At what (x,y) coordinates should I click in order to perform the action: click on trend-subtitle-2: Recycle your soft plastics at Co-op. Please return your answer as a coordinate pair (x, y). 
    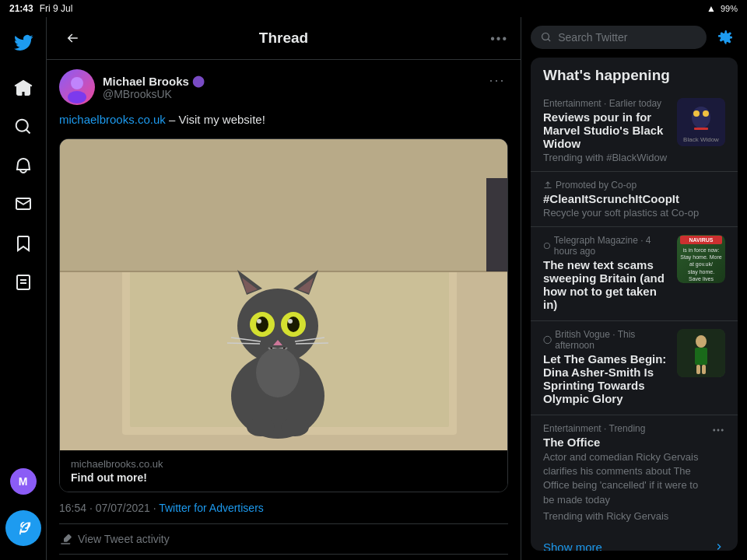
    Looking at the image, I should click on (634, 213).